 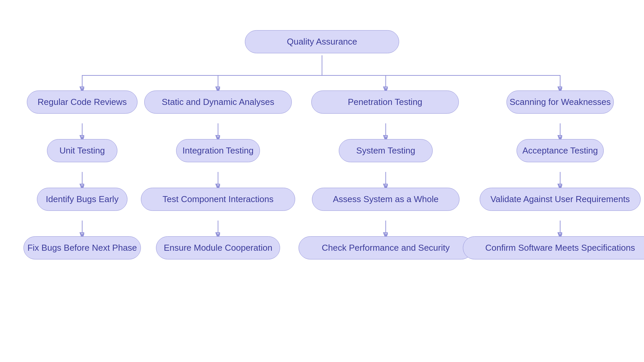 I want to click on node-col2-l2: Integration Testing, so click(x=218, y=151).